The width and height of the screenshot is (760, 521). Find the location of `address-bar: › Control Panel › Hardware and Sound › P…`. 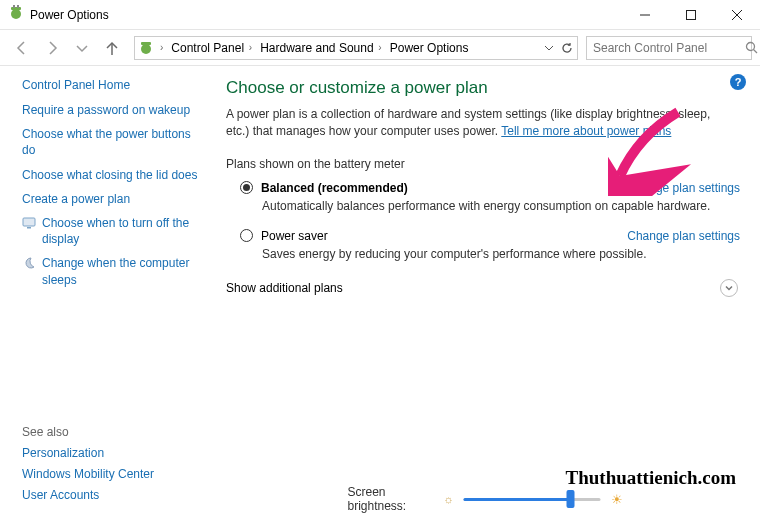

address-bar: › Control Panel › Hardware and Sound › P… is located at coordinates (356, 48).